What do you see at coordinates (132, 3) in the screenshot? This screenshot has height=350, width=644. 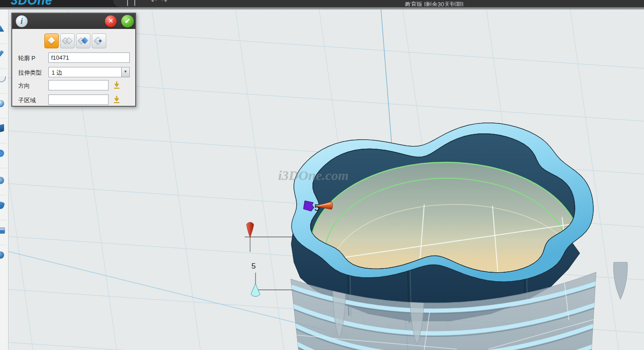 I see `document-icon` at bounding box center [132, 3].